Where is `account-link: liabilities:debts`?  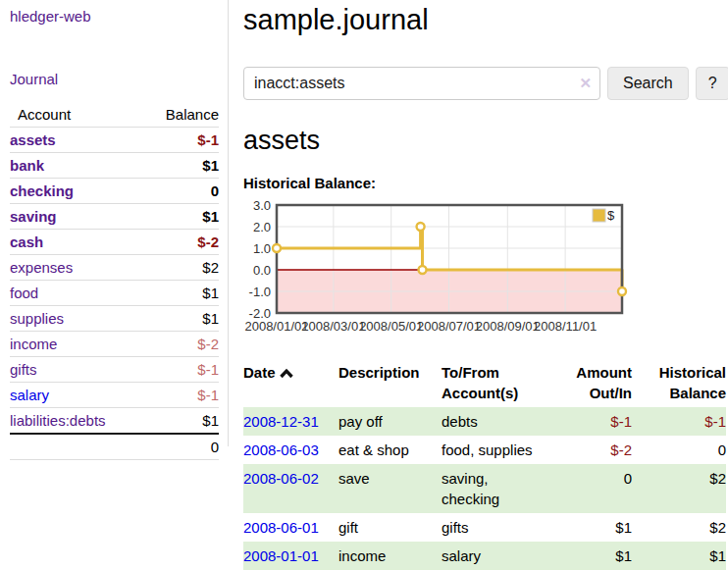 account-link: liabilities:debts is located at coordinates (58, 420).